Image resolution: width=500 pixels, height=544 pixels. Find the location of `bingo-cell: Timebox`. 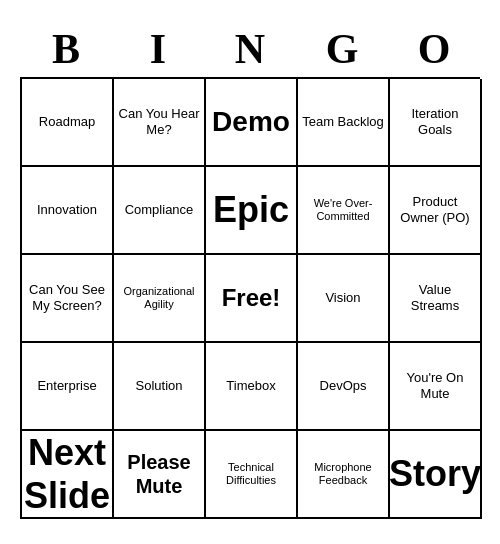

bingo-cell: Timebox is located at coordinates (252, 387).